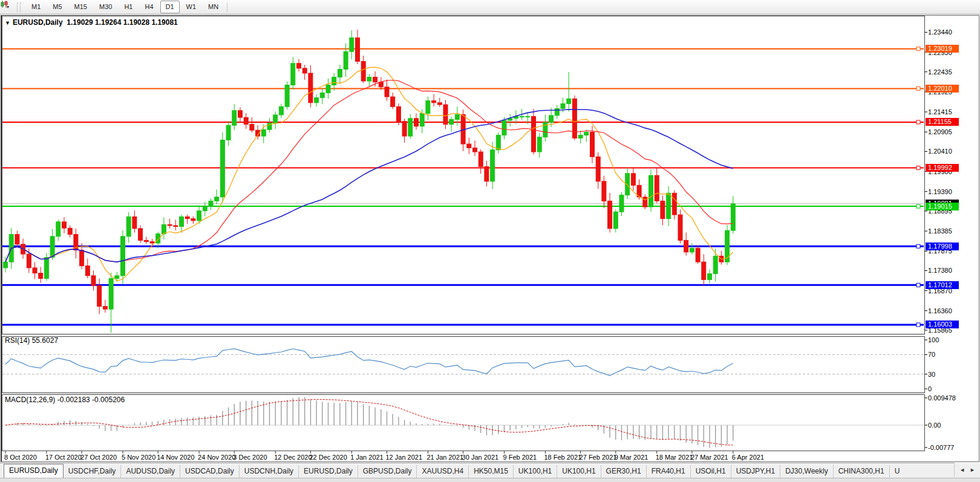 The width and height of the screenshot is (980, 482). Describe the element at coordinates (942, 88) in the screenshot. I see `price-line-tag-1-22010: 1.22010` at that location.